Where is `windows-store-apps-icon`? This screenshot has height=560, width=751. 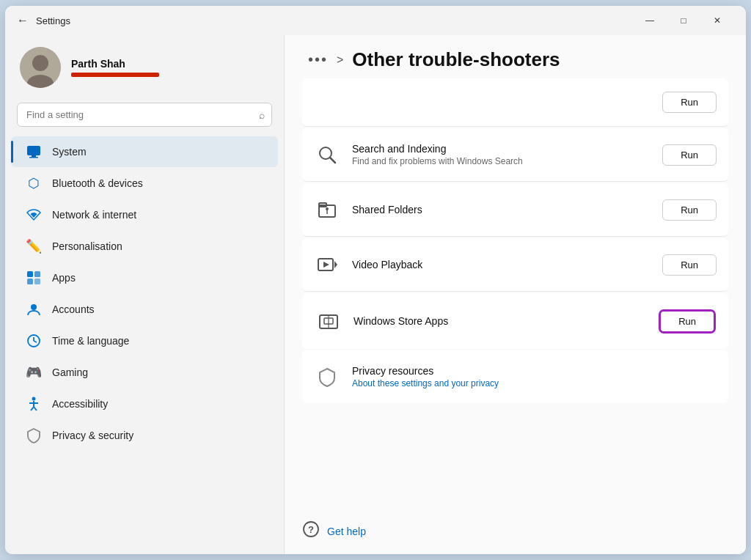
windows-store-apps-icon is located at coordinates (329, 321).